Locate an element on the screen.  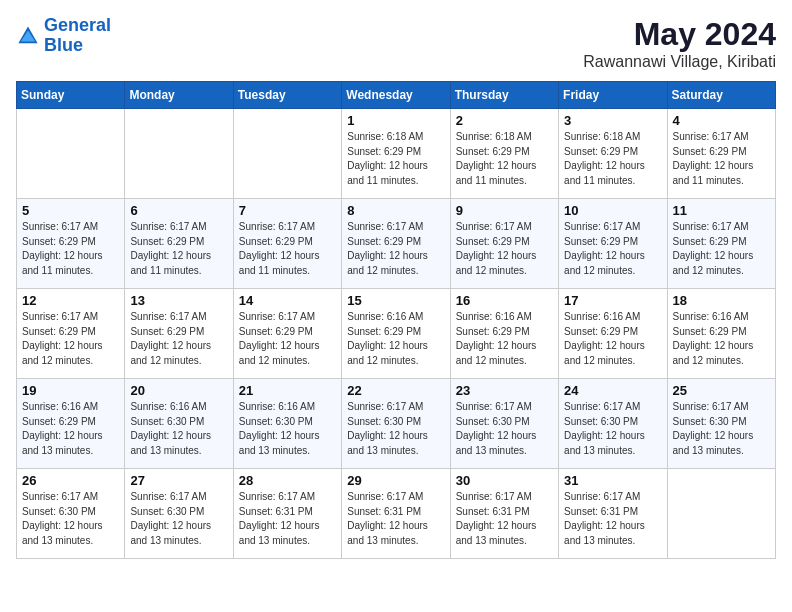
day-cell-22: 22Sunrise: 6:17 AM Sunset: 6:30 PM Dayli… is located at coordinates (396, 424).